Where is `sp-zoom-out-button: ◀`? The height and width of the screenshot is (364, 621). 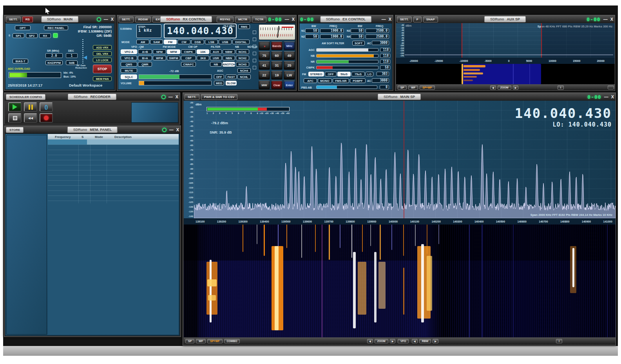
sp-zoom-out-button: ◀ is located at coordinates (370, 341).